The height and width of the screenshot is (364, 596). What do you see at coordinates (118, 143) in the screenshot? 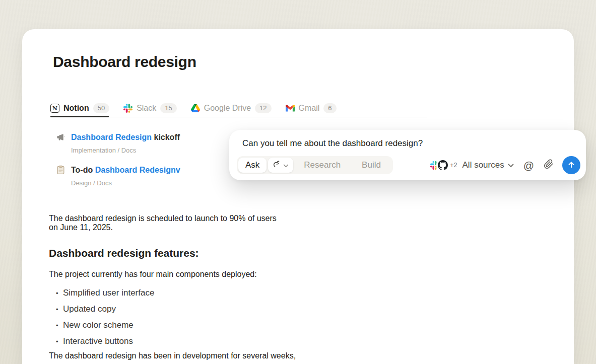
I see `search-result-kickoff: Dashboard Redesign kickoff Implementatio…` at bounding box center [118, 143].